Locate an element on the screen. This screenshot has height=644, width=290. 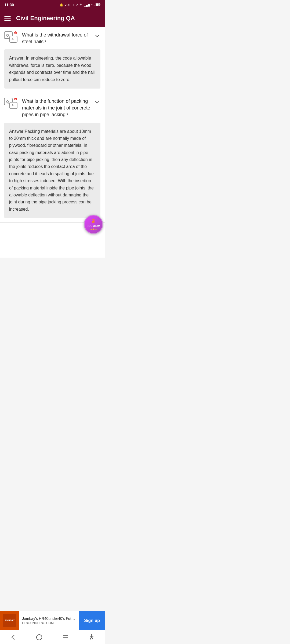
status-time: 11:30 is located at coordinates (9, 5).